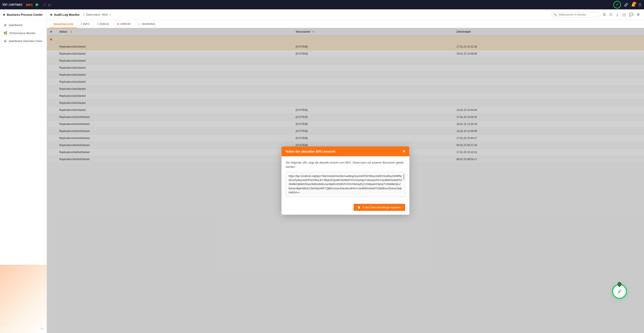 The width and height of the screenshot is (644, 333). I want to click on sidebar-item-dashboard-chart: 🖥 Dashboard Overview Chart, so click(24, 41).